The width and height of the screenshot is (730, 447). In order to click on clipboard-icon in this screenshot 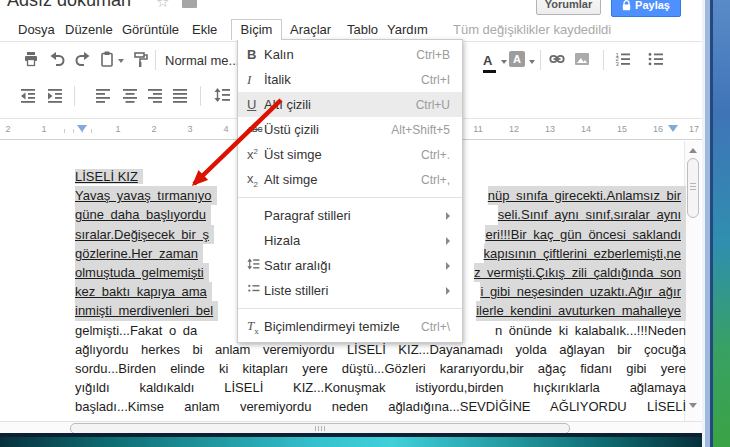, I will do `click(107, 59)`.